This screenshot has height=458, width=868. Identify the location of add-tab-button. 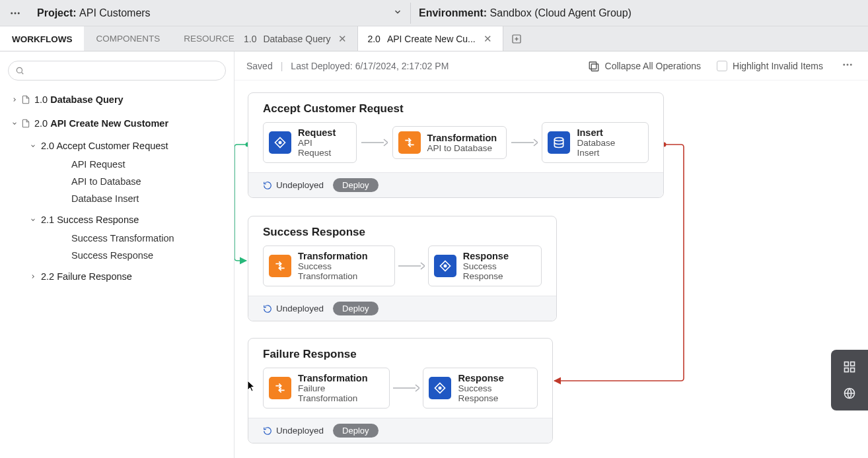
(517, 38).